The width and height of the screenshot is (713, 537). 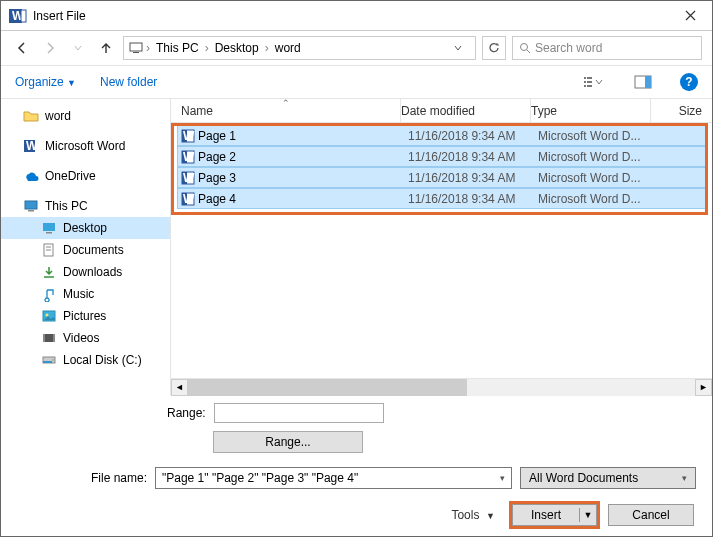 I want to click on documents-icon, so click(x=49, y=250).